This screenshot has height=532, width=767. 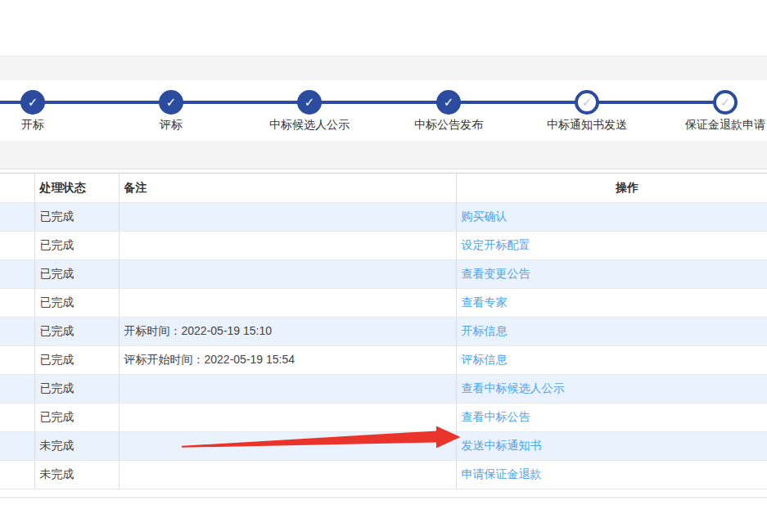 I want to click on table-row: 已完成 评标开始时间：2022-05-19 15:54 评标信息, so click(x=383, y=360).